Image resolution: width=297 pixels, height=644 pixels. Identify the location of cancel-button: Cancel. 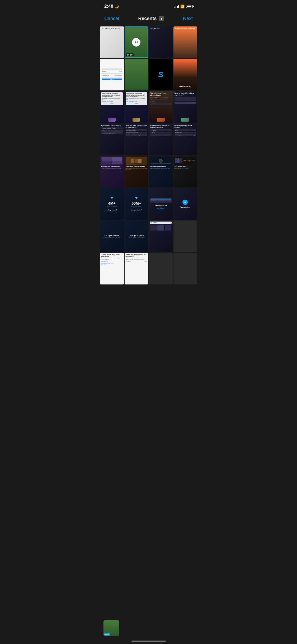
(112, 19).